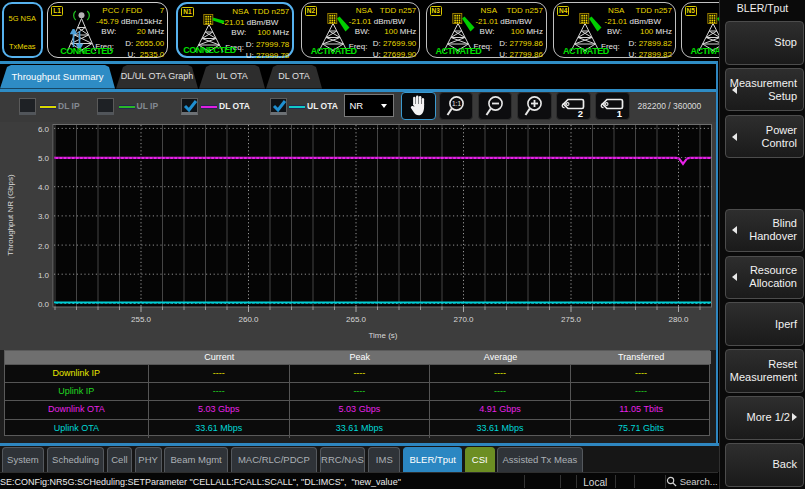 The height and width of the screenshot is (489, 805). Describe the element at coordinates (356, 320) in the screenshot. I see `svg-text: 265.0` at that location.